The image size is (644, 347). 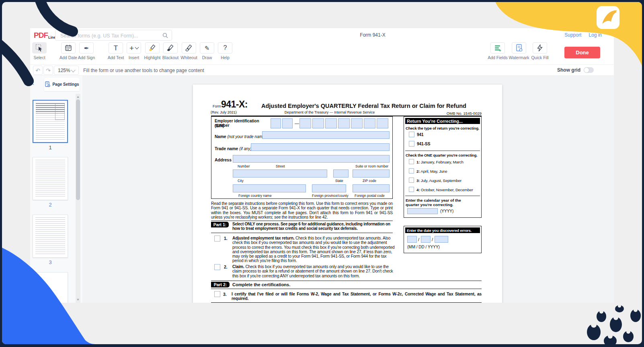 What do you see at coordinates (109, 35) in the screenshot?
I see `search-input` at bounding box center [109, 35].